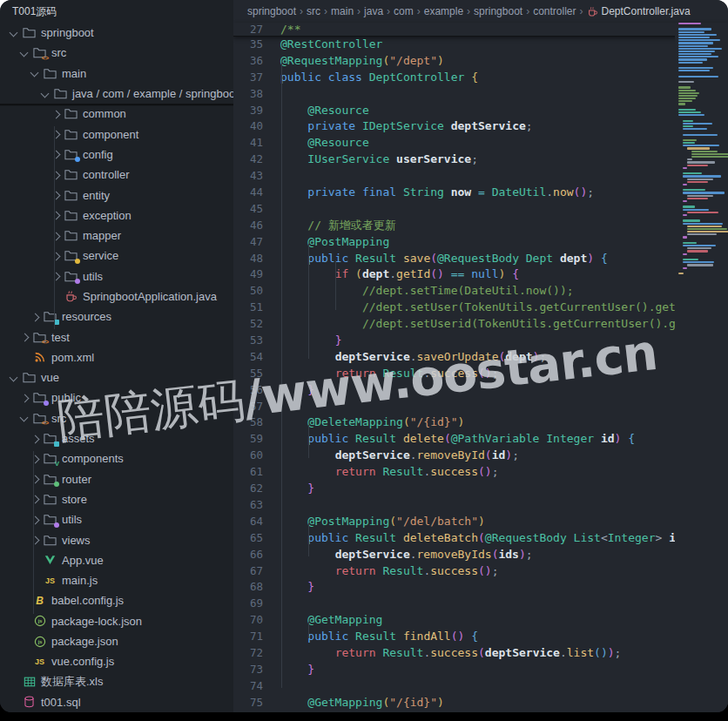  I want to click on code-line: 44 private final String now = DateUtil.n…, so click(481, 193).